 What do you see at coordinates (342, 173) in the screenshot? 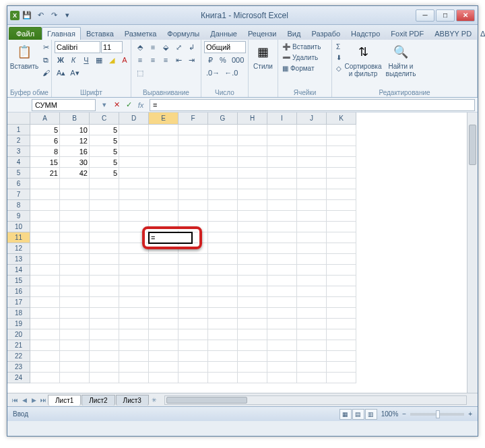
I see `cell-K5` at bounding box center [342, 173].